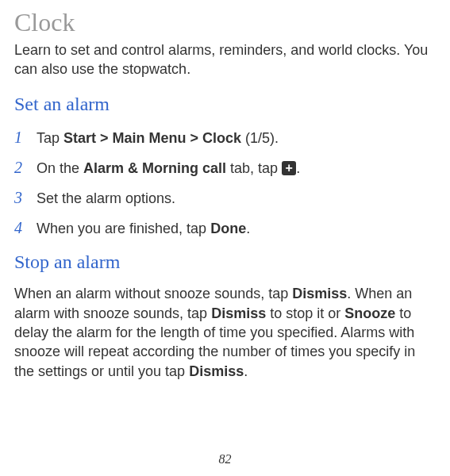  What do you see at coordinates (21, 137) in the screenshot?
I see `step-number: 1` at bounding box center [21, 137].